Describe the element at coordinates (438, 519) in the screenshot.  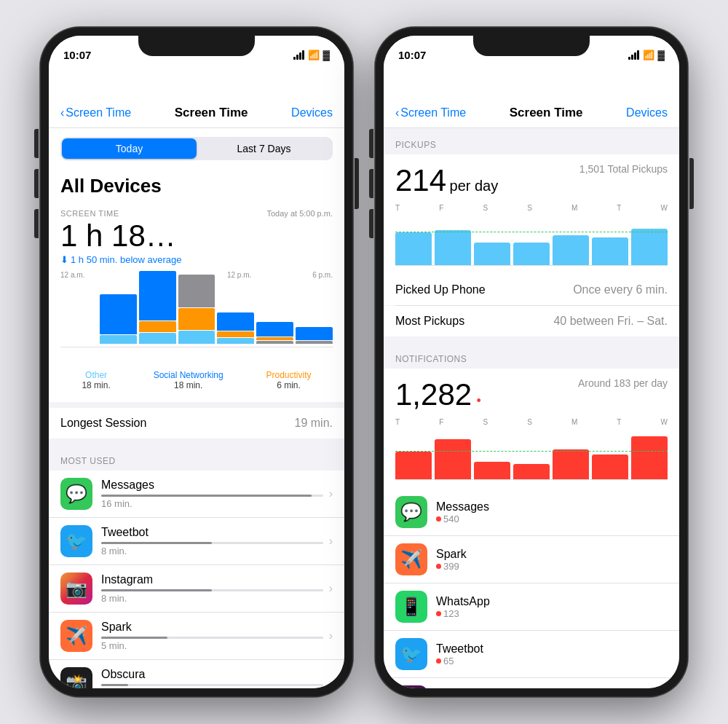
I see `notif-messages-dot` at that location.